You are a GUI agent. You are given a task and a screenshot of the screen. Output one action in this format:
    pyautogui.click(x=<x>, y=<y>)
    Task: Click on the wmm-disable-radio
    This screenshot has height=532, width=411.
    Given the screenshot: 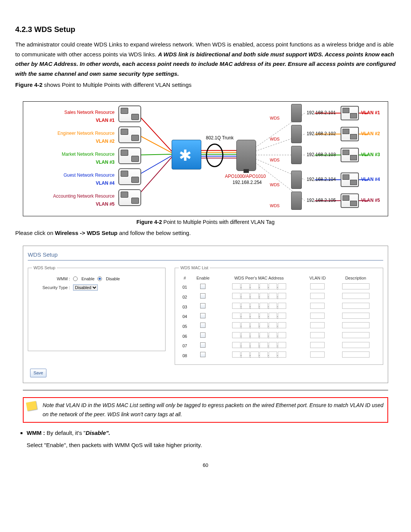 What is the action you would take?
    pyautogui.click(x=100, y=279)
    